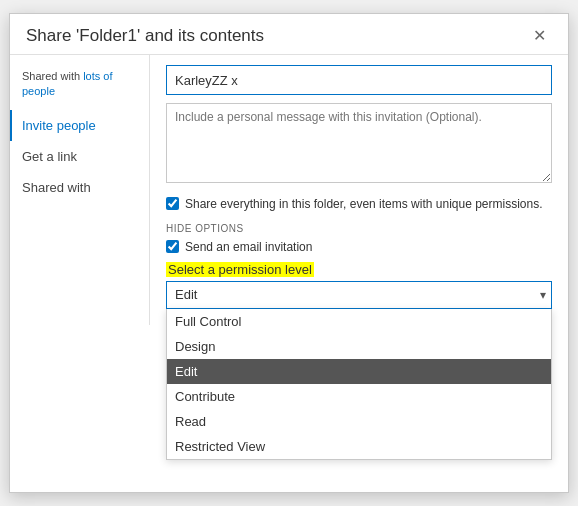 The image size is (578, 506). I want to click on close-button: ✕, so click(540, 36).